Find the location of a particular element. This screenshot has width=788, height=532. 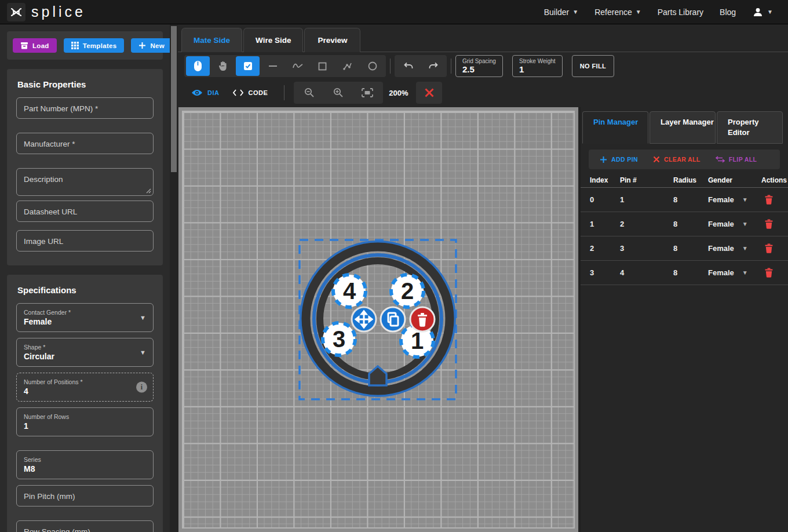

templates-button: Templates is located at coordinates (94, 45).